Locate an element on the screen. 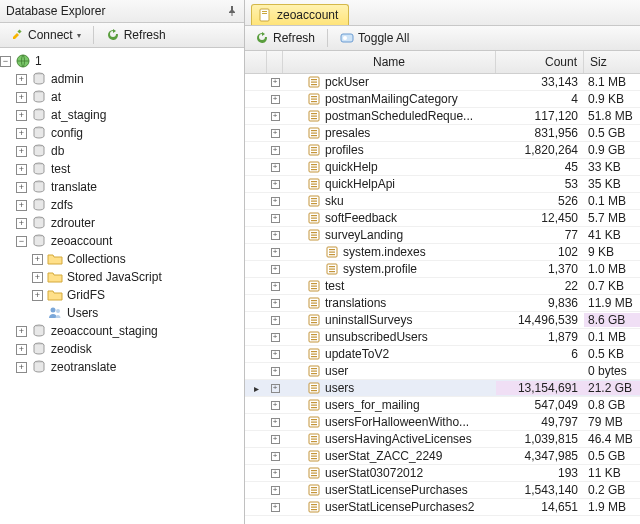 The height and width of the screenshot is (524, 640). table-row: +user0 bytes is located at coordinates (442, 372).